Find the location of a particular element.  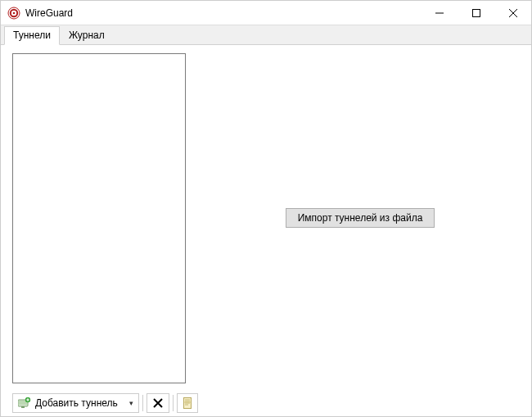

tab-log-label: Журнал is located at coordinates (87, 35).